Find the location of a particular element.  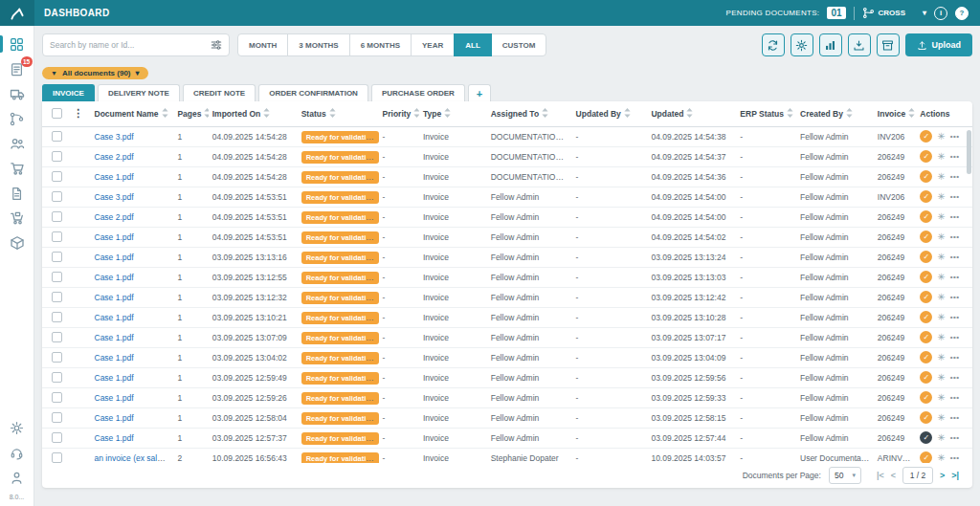

col-document-name: Document Name is located at coordinates (132, 114).